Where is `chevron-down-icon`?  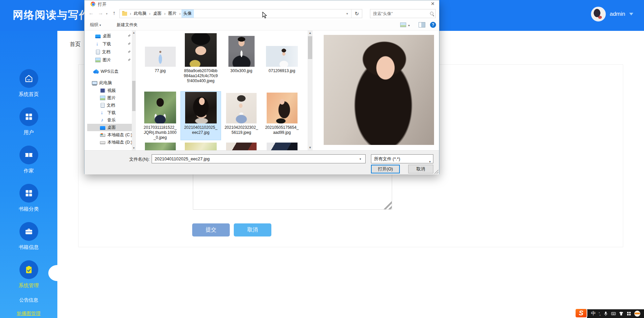 chevron-down-icon is located at coordinates (631, 14).